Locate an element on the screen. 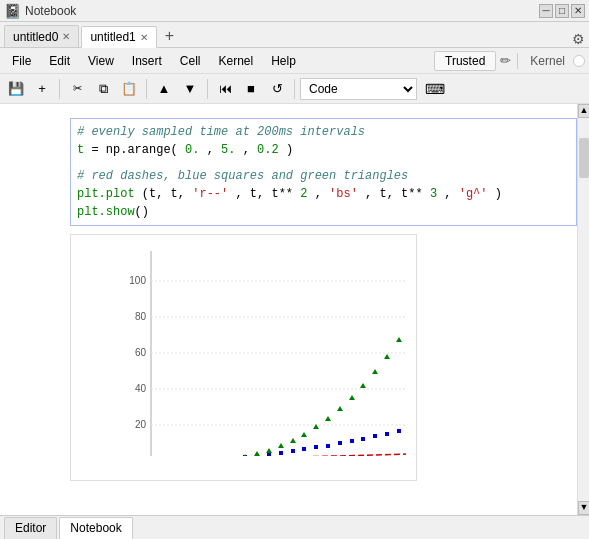 This screenshot has width=589, height=539. tab-untitled0: untitled0 ✕ is located at coordinates (42, 36).